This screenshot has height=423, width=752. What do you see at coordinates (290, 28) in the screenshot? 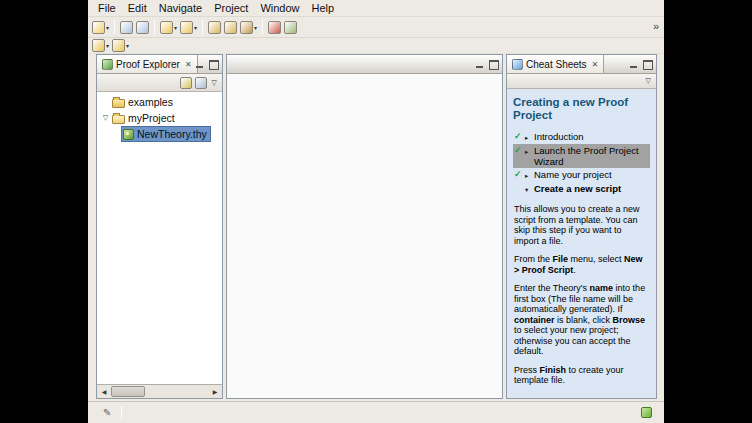
I see `restart-icon` at bounding box center [290, 28].